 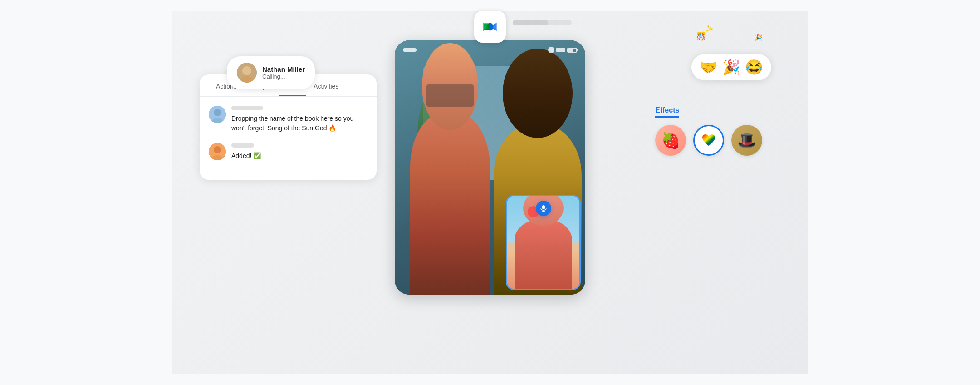 I want to click on effect-hat: 🎩, so click(x=747, y=140).